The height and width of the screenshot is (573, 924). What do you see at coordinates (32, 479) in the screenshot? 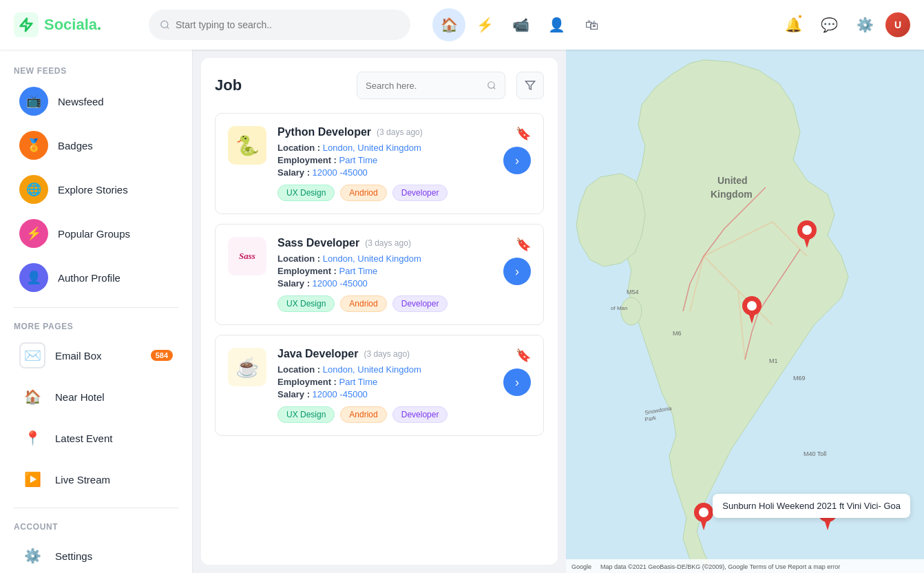
I see `stream-icon: ▶️` at bounding box center [32, 479].